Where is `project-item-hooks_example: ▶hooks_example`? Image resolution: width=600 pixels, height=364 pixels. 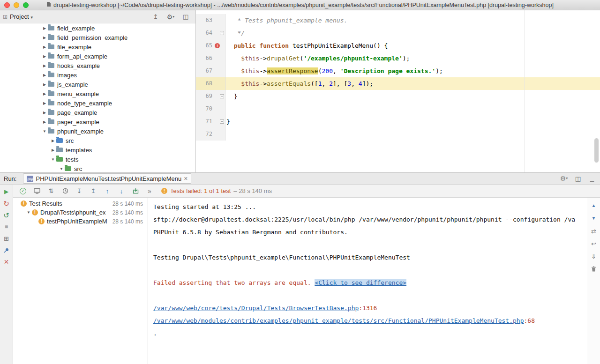 project-item-hooks_example: ▶hooks_example is located at coordinates (98, 66).